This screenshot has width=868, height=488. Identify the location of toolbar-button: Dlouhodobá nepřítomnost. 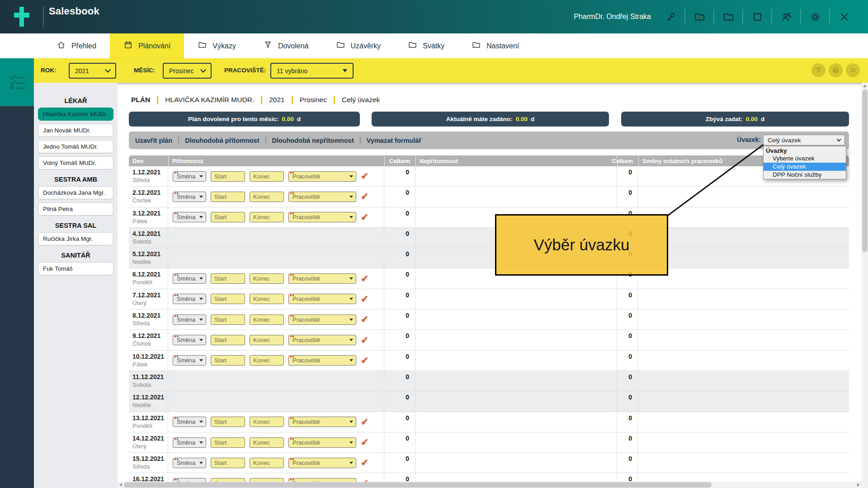
(313, 141).